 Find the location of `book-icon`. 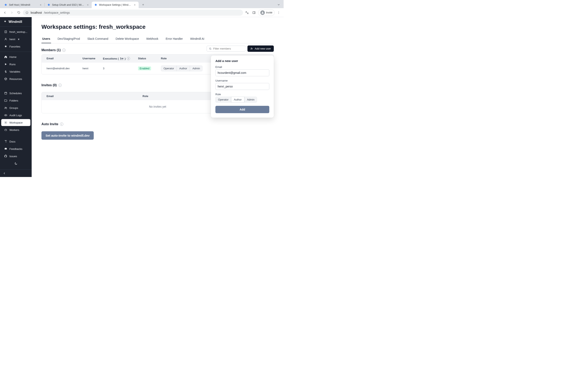

book-icon is located at coordinates (6, 142).